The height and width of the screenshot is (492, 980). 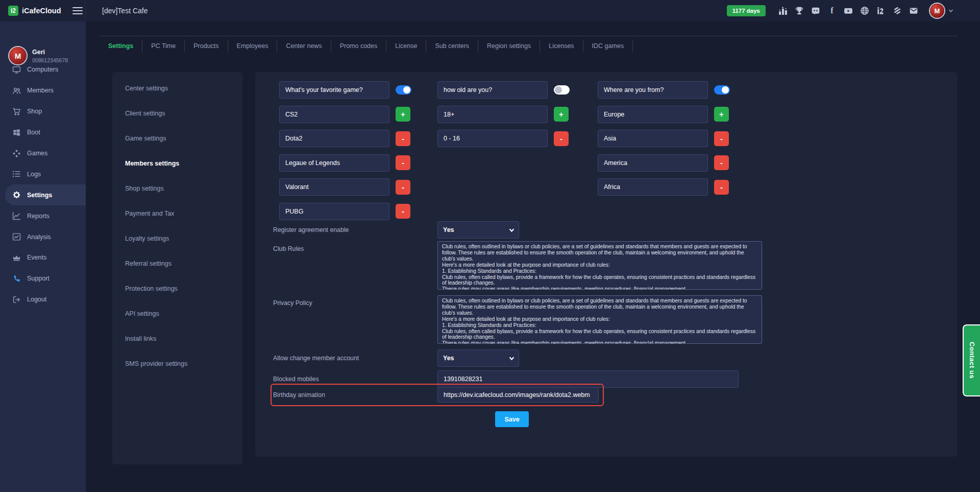 I want to click on age-option-add-remove-button: -, so click(x=561, y=139).